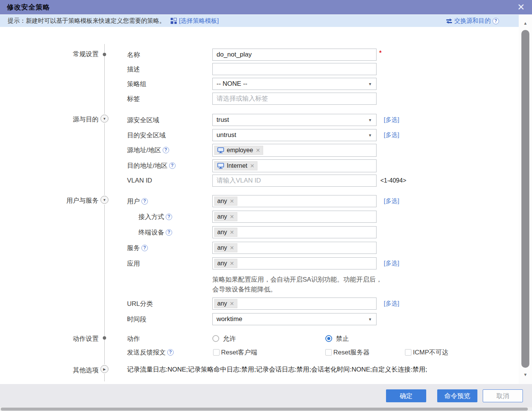  What do you see at coordinates (259, 201) in the screenshot?
I see `row-user: 用户 ? any ✕ [多选]` at bounding box center [259, 201].